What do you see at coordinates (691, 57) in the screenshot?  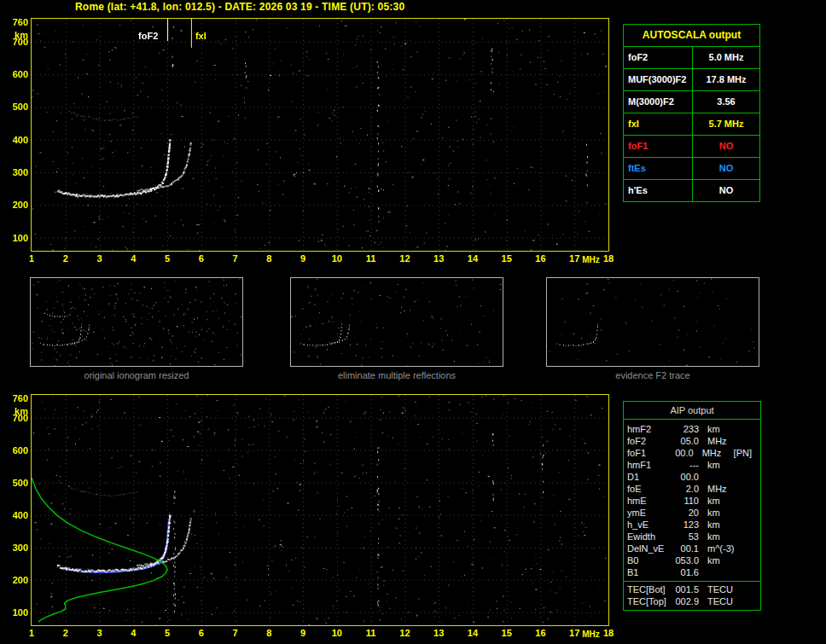 I see `autoscala-row-foF2: foF25.0 MHz` at bounding box center [691, 57].